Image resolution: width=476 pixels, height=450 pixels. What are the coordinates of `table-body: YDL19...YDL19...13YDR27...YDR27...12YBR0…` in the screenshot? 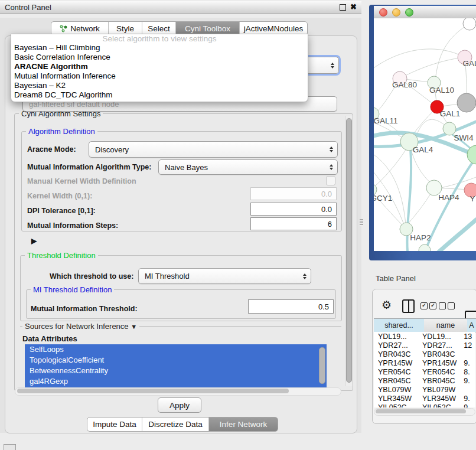 It's located at (425, 370).